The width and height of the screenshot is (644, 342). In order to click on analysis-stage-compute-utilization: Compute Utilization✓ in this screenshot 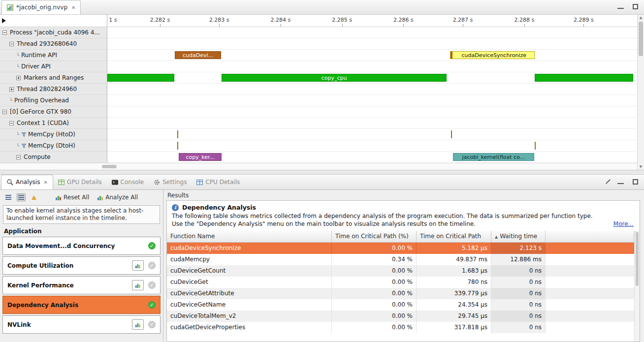, I will do `click(82, 266)`.